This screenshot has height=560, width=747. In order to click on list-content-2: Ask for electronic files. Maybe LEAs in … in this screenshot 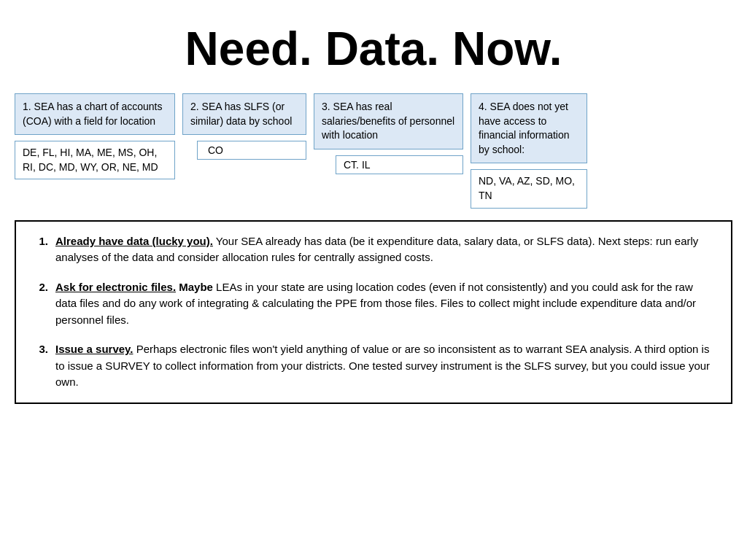, I will do `click(386, 304)`.